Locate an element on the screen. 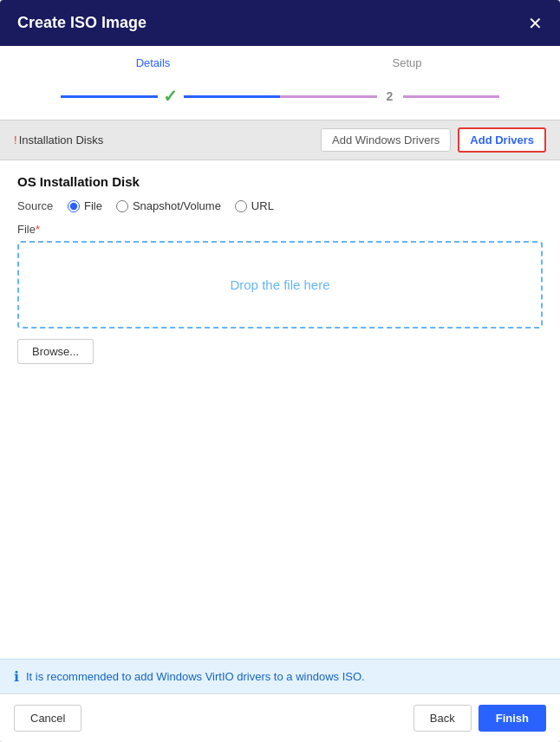 The width and height of the screenshot is (560, 742). url-radio is located at coordinates (241, 206).